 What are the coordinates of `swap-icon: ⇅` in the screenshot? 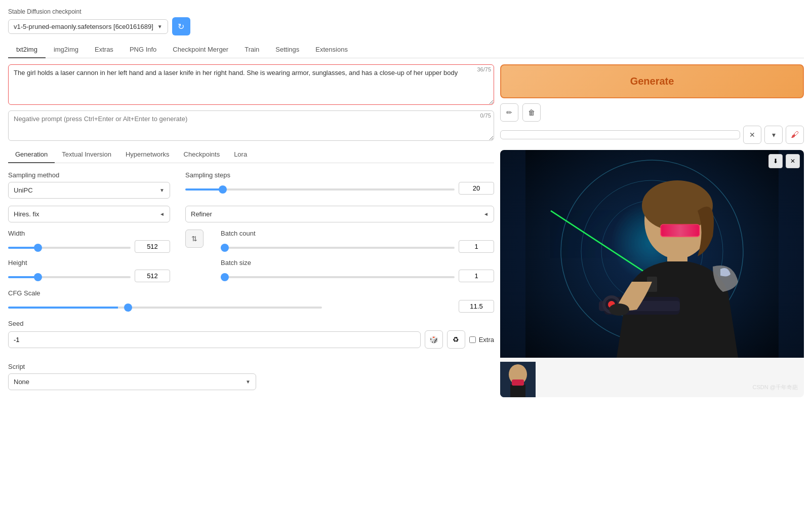 It's located at (194, 239).